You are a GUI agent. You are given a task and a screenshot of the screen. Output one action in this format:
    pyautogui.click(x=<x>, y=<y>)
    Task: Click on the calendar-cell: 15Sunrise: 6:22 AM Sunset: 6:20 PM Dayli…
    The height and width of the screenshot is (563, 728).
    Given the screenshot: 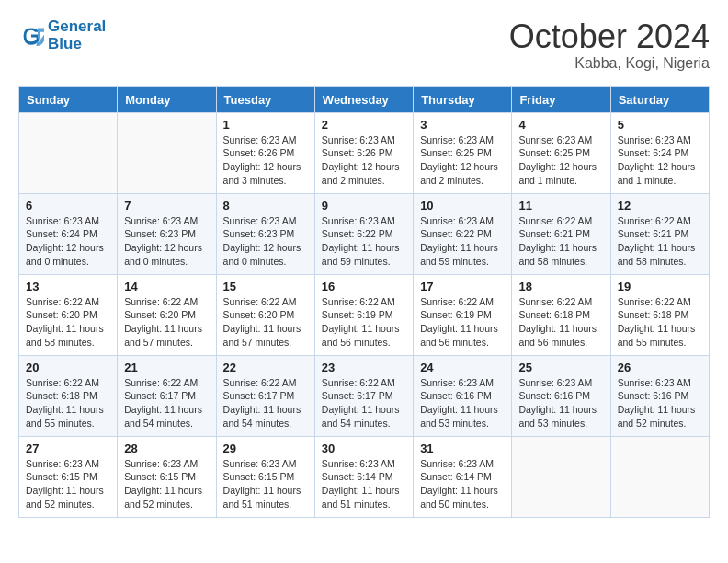 What is the action you would take?
    pyautogui.click(x=265, y=315)
    